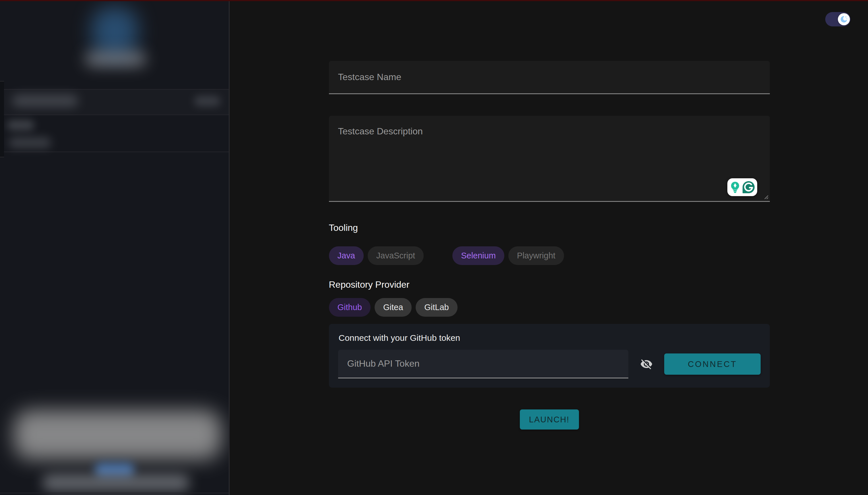 The height and width of the screenshot is (495, 868). I want to click on grammarly-widget, so click(742, 187).